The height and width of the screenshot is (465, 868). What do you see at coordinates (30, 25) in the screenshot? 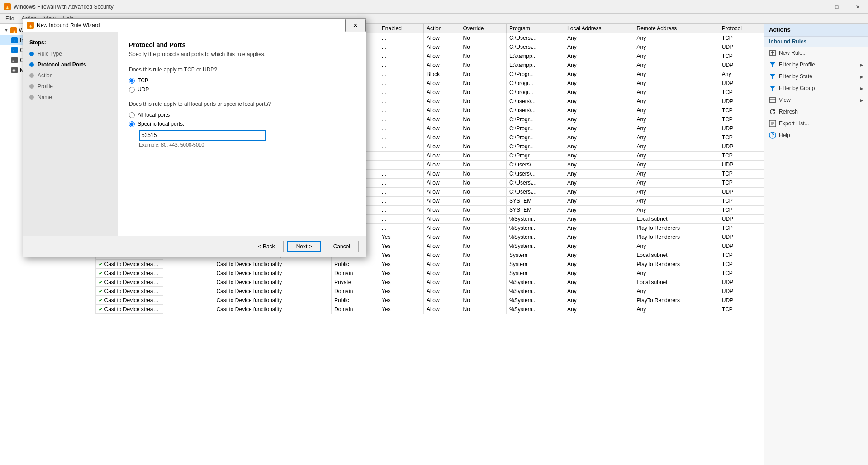
I see `wizard-title-icon: 🔥` at bounding box center [30, 25].